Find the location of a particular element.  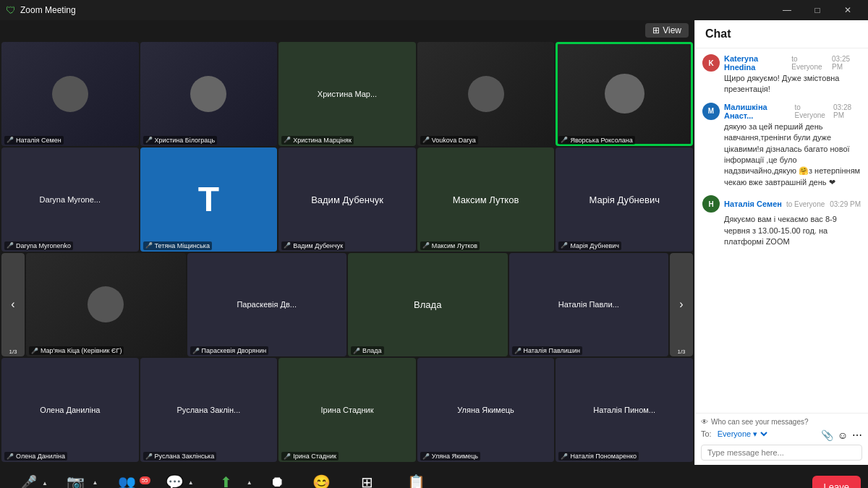

titlebar-controls: — □ ✕ is located at coordinates (817, 10).